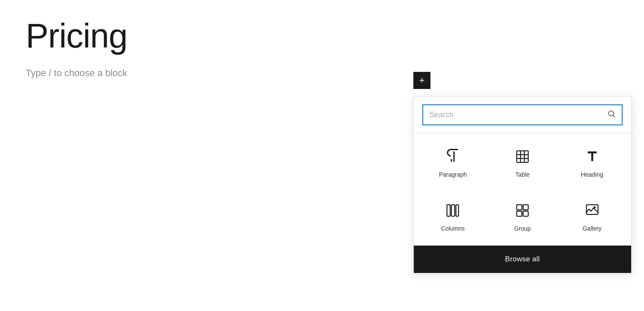 The height and width of the screenshot is (311, 644). I want to click on paragraph-icon, so click(453, 157).